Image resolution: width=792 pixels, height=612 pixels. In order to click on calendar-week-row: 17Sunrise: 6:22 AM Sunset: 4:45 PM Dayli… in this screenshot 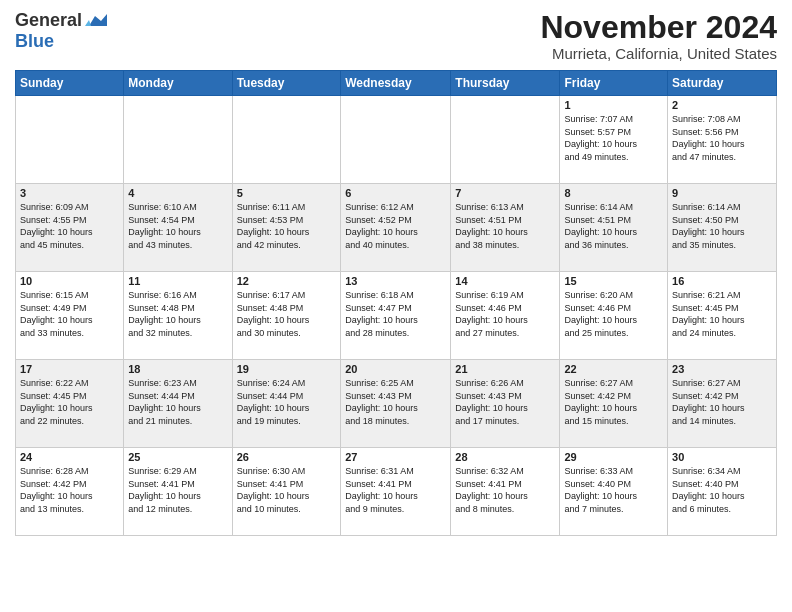, I will do `click(396, 404)`.